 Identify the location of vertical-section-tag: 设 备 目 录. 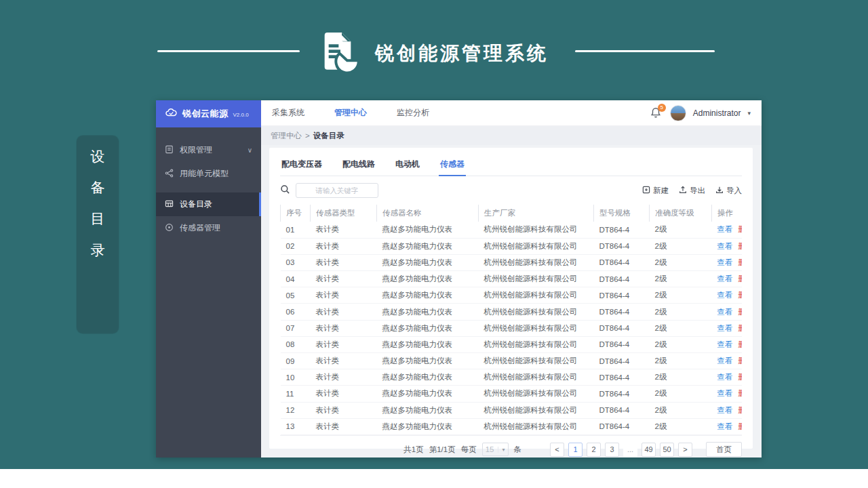
(98, 235).